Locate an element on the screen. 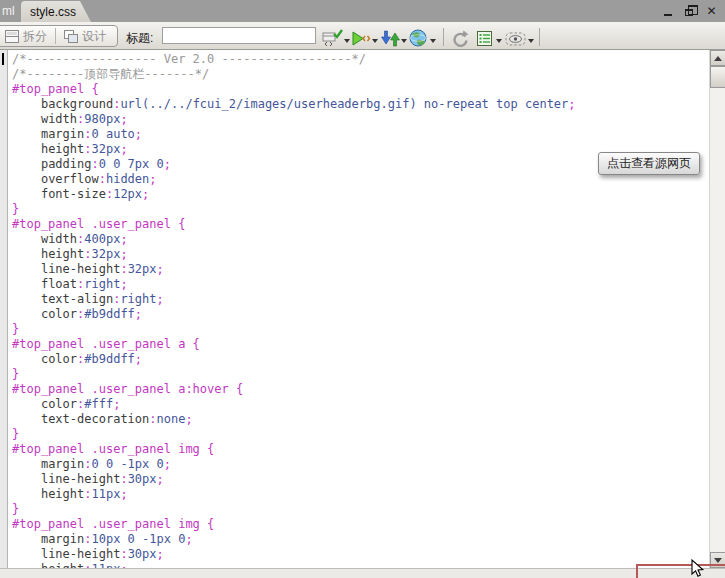 The height and width of the screenshot is (578, 725). code-line: #top_panel .user_panel a:hover { is located at coordinates (360, 390).